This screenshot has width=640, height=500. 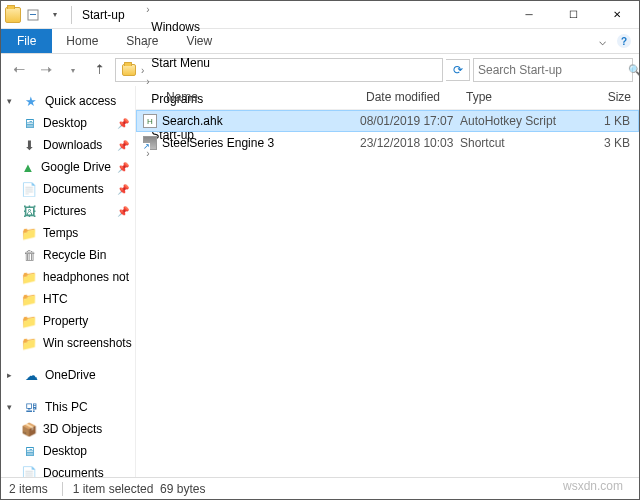 What do you see at coordinates (68, 407) in the screenshot?
I see `sidebar-this-pc: ▾🖳This PC` at bounding box center [68, 407].